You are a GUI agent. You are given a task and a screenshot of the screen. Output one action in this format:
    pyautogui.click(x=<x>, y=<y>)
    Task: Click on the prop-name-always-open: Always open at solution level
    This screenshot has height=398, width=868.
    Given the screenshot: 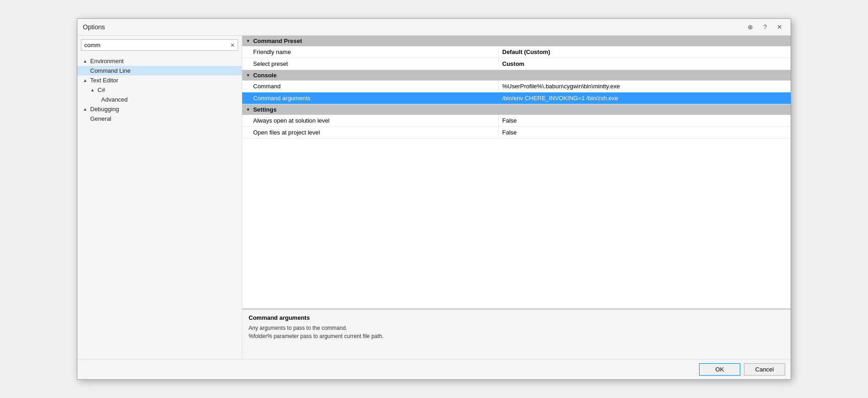 What is the action you would take?
    pyautogui.click(x=370, y=121)
    